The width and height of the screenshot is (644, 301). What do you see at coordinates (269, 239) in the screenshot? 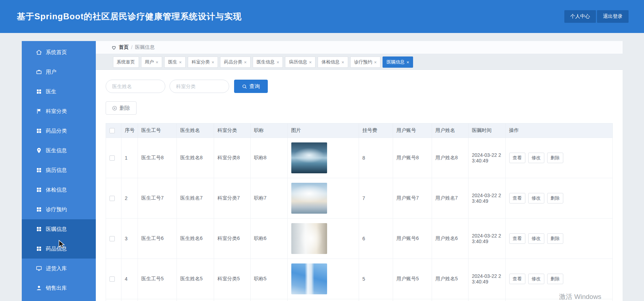
I see `cell-job_title: 职称6` at bounding box center [269, 239].